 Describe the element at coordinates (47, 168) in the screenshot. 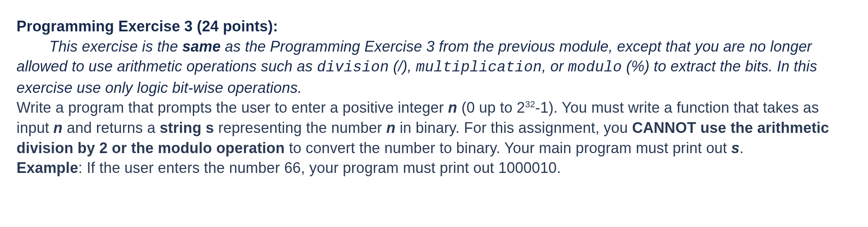

I see `example-label: Example` at that location.